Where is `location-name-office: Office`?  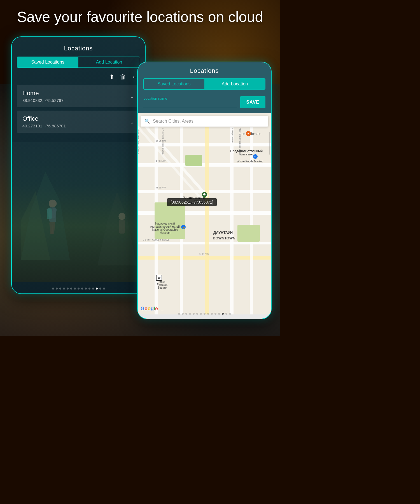
location-name-office: Office is located at coordinates (44, 119).